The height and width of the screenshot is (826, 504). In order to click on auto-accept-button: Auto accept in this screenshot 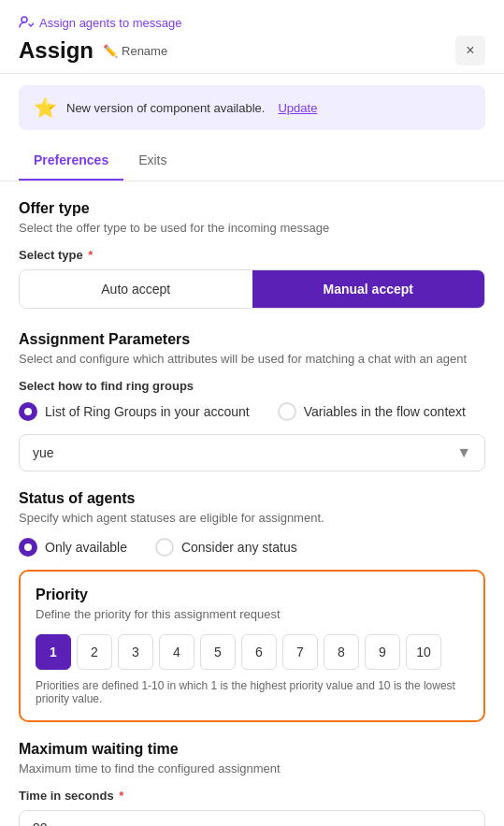, I will do `click(137, 289)`.